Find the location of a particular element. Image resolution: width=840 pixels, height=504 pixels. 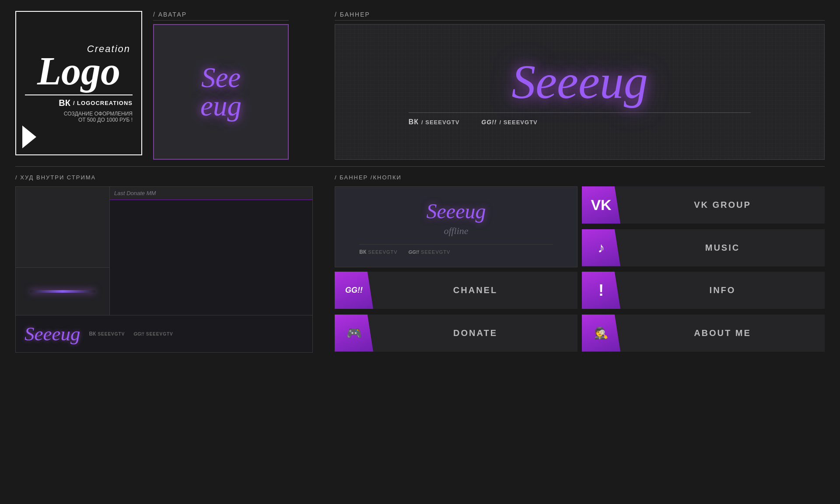

logo-box: Creation Logo ВК / LOGOCREATIONS СОЗДАНИ… is located at coordinates (79, 83).